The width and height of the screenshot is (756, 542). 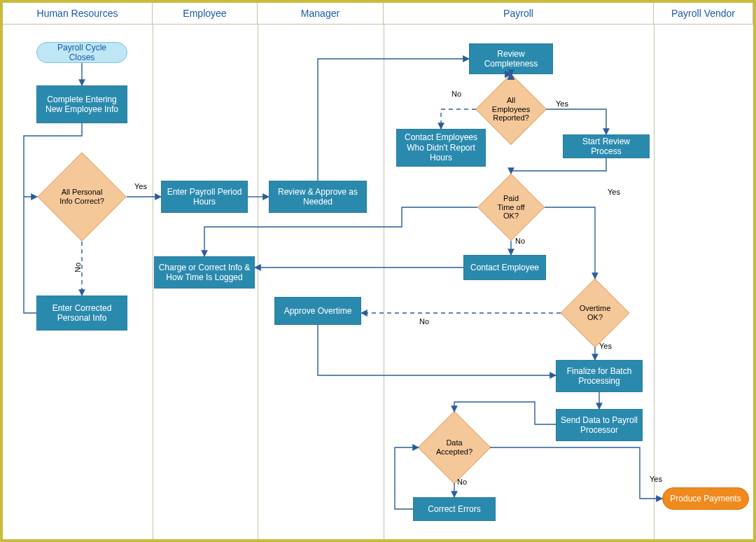 What do you see at coordinates (511, 207) in the screenshot?
I see `decision-label: Paid Time off OK?` at bounding box center [511, 207].